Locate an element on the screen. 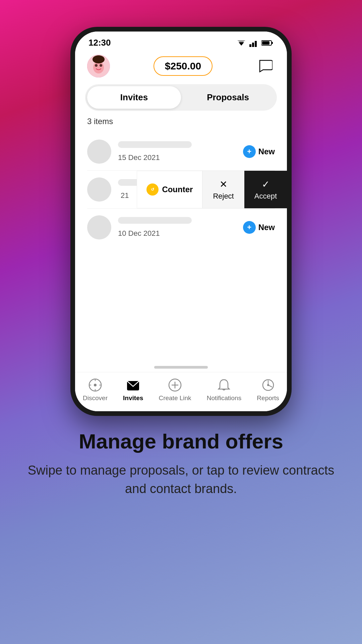 Image resolution: width=362 pixels, height=644 pixels. balance-badge: $250.00 is located at coordinates (183, 66).